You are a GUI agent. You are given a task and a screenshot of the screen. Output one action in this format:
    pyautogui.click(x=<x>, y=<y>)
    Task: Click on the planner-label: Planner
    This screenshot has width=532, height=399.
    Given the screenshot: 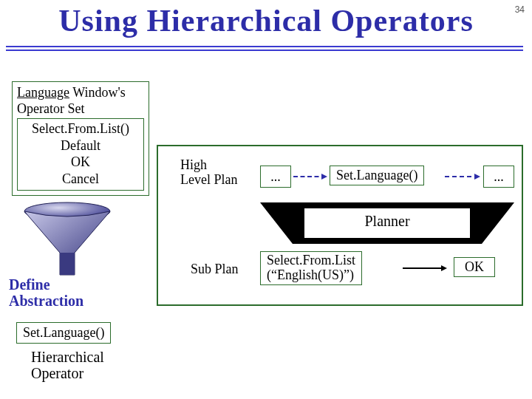 What is the action you would take?
    pyautogui.click(x=387, y=222)
    